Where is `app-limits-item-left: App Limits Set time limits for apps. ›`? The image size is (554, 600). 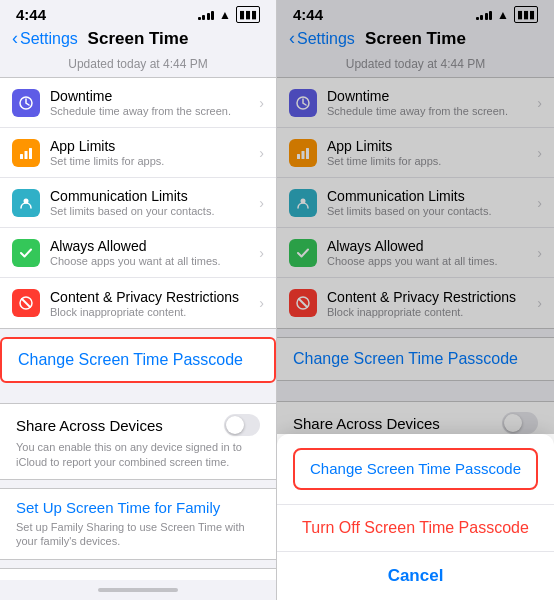 app-limits-item-left: App Limits Set time limits for apps. › is located at coordinates (138, 153).